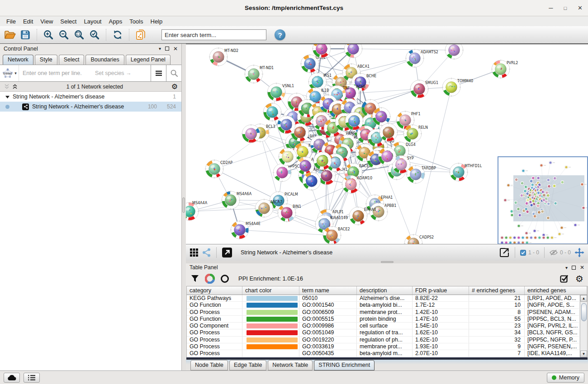 Image resolution: width=588 pixels, height=384 pixels. What do you see at coordinates (357, 184) in the screenshot?
I see `network-node: ADAM10` at bounding box center [357, 184].